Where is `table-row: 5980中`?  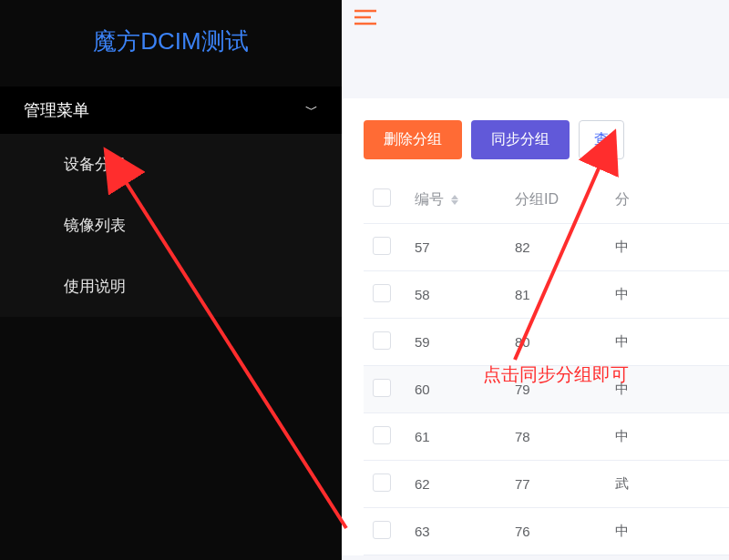
table-row: 5980中 is located at coordinates (547, 342).